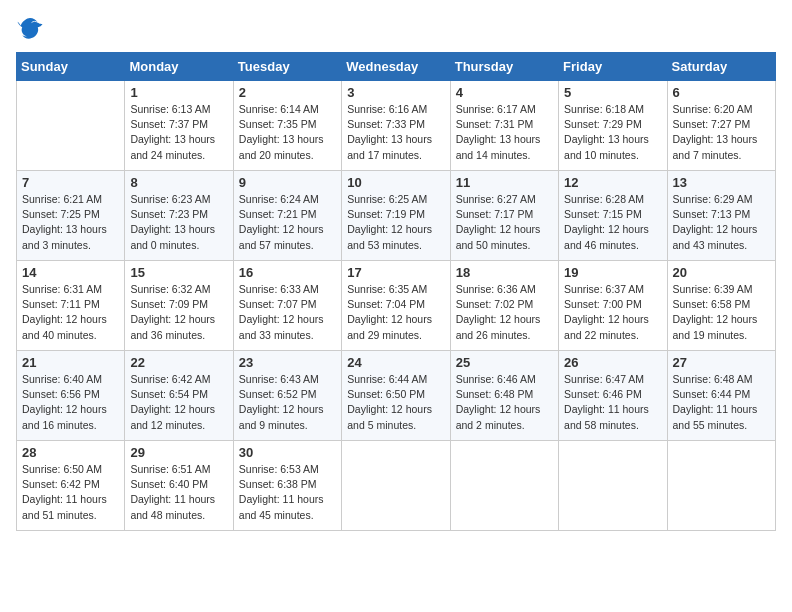 The width and height of the screenshot is (792, 612). Describe the element at coordinates (613, 306) in the screenshot. I see `calendar-cell: 19Sunrise: 6:37 AM Sunset: 7:00 PM Dayli…` at that location.